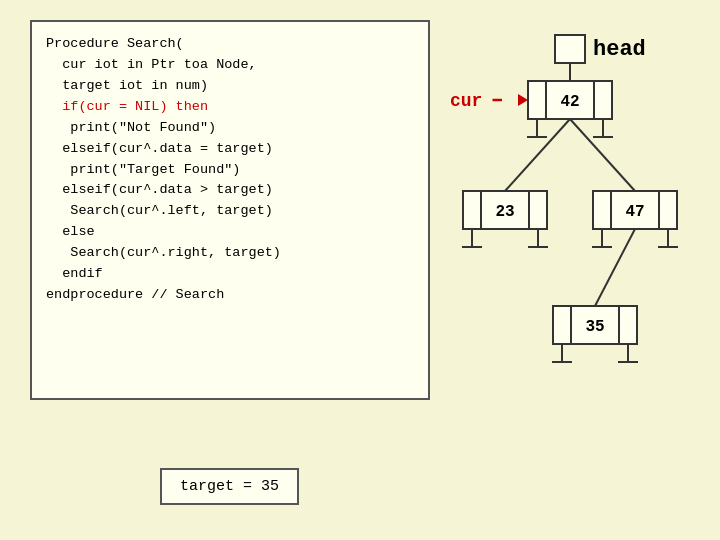  I want to click on svg-text: 47, so click(634, 212).